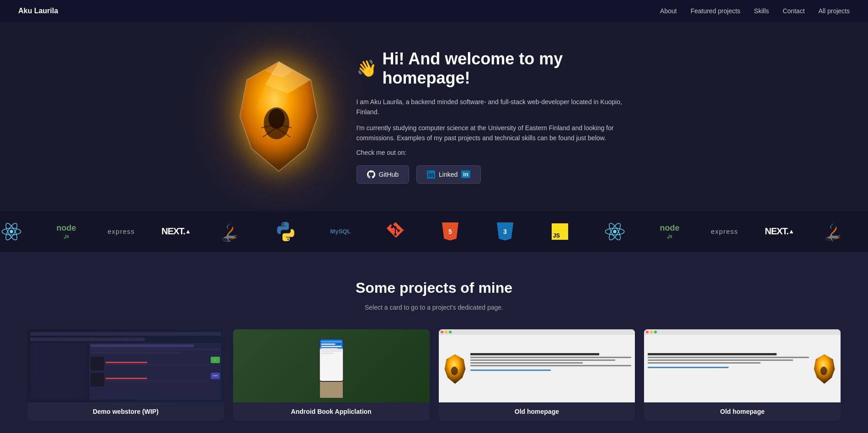 This screenshot has height=433, width=868. I want to click on nav-link-featured-projects: Featured projects, so click(716, 11).